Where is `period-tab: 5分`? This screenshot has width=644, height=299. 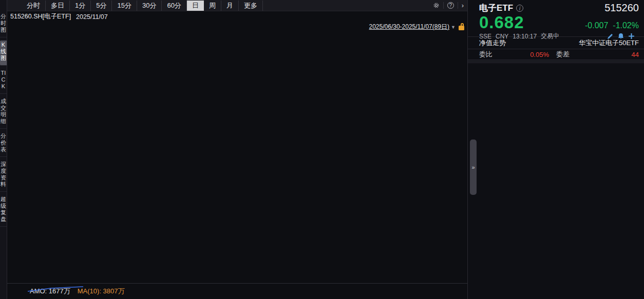 period-tab: 5分 is located at coordinates (102, 6).